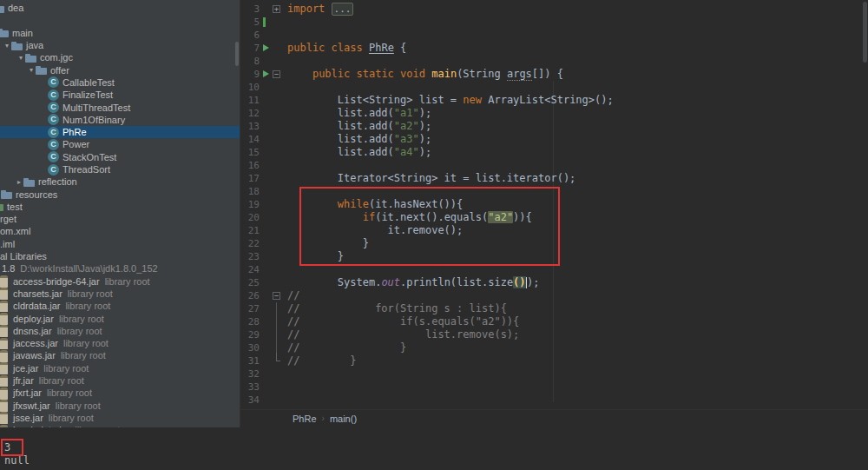 Image resolution: width=868 pixels, height=470 pixels. I want to click on code-line: 18, so click(554, 191).